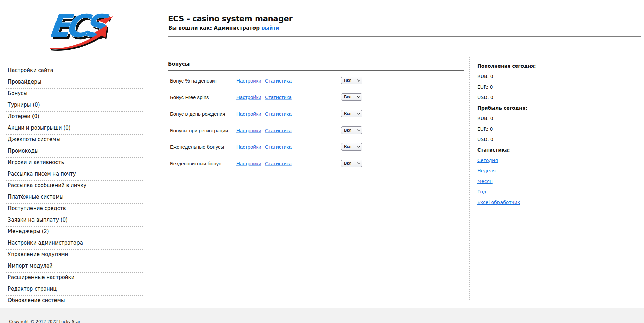 This screenshot has width=644, height=323. I want to click on stats-link-year: Год, so click(482, 192).